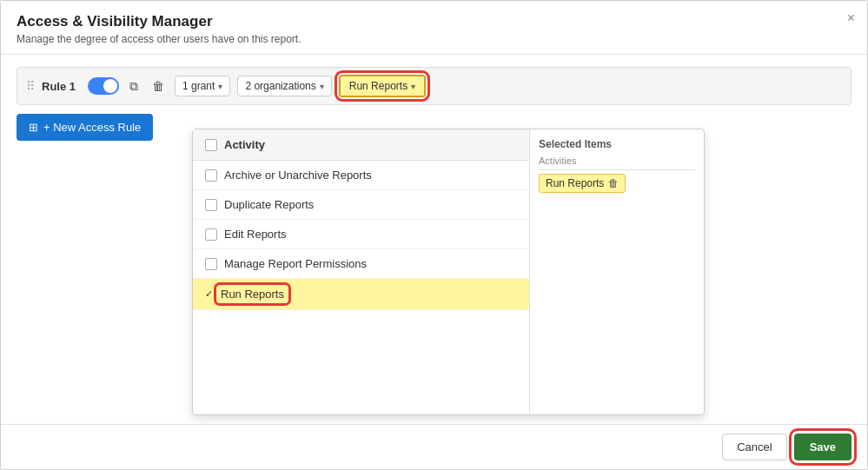 Image resolution: width=868 pixels, height=470 pixels. Describe the element at coordinates (284, 86) in the screenshot. I see `org-dropdown: 2 organizations ▾` at that location.